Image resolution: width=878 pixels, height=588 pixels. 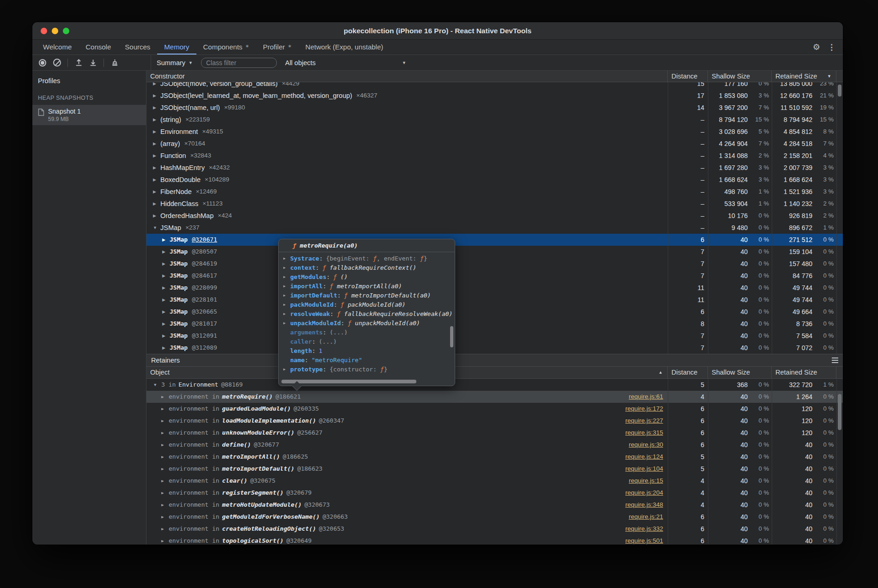 What do you see at coordinates (369, 268) in the screenshot?
I see `tooltip-property-row: ▶ context : ƒ fallbackRequireContext()` at bounding box center [369, 268].